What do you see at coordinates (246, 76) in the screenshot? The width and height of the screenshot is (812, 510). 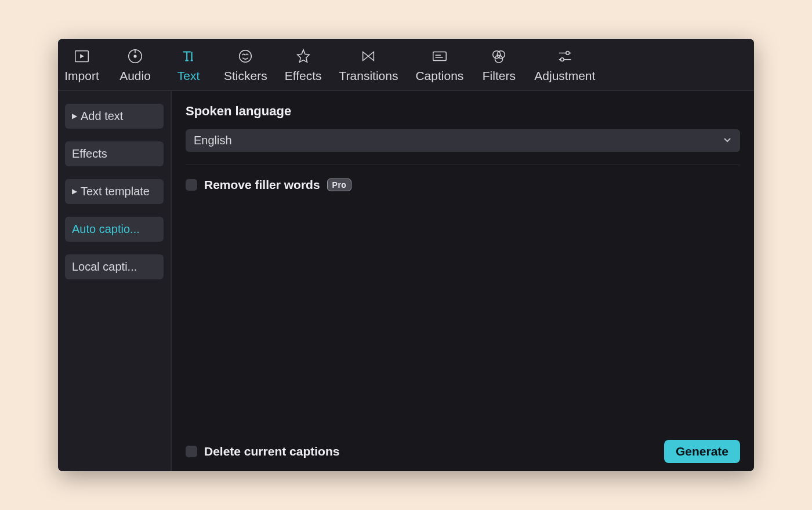 I see `toolbar-label: Stickers` at bounding box center [246, 76].